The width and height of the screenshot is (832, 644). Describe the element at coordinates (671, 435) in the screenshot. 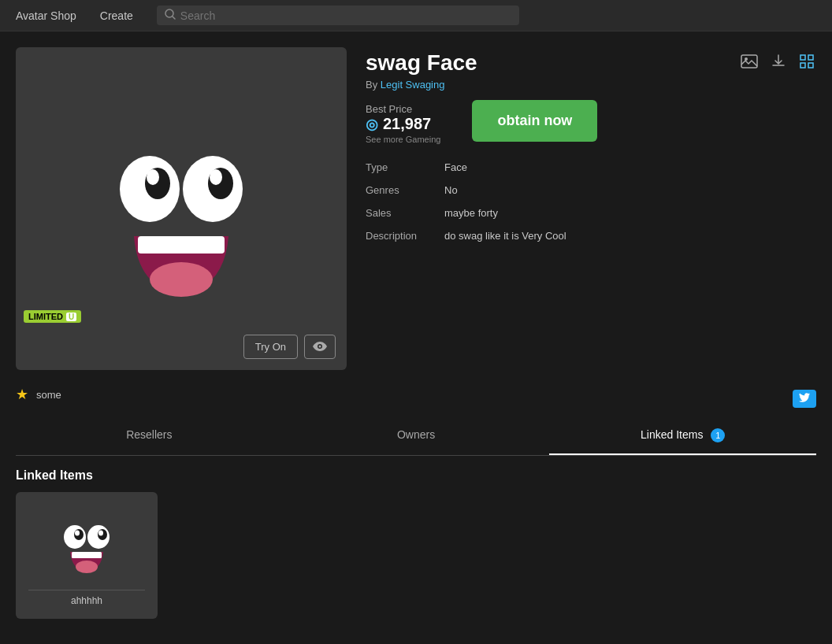

I see `tab-linked-items-label: Linked Items` at that location.